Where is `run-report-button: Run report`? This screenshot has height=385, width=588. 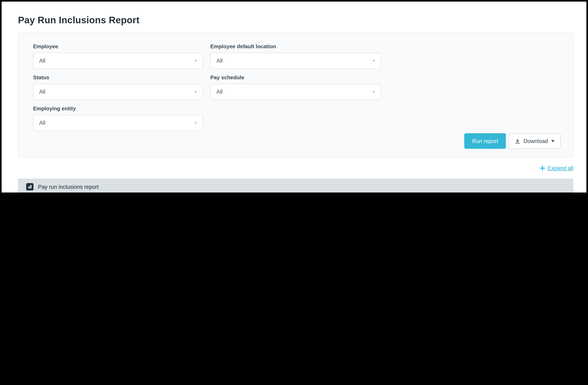
run-report-button: Run report is located at coordinates (485, 141).